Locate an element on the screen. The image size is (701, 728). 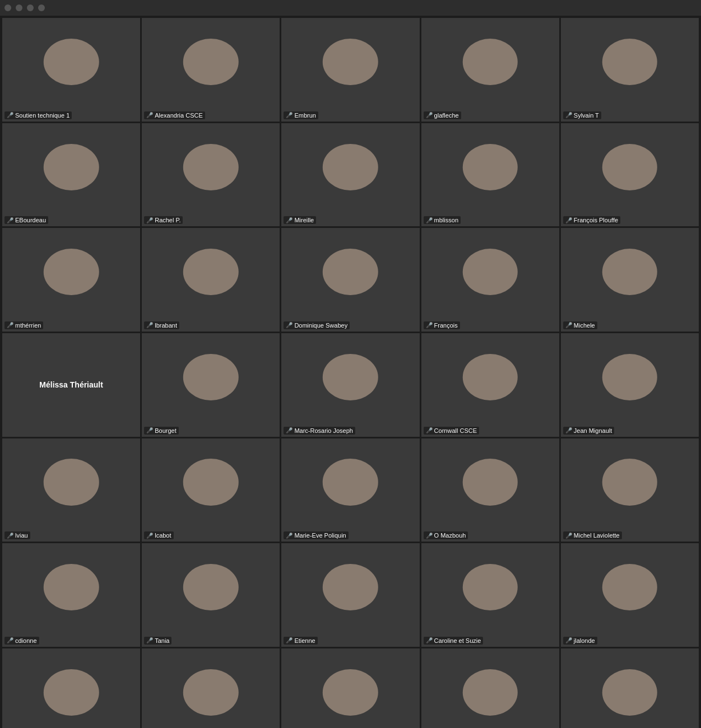
video-cell-20: 🎤 Jean Mignault is located at coordinates (630, 385).